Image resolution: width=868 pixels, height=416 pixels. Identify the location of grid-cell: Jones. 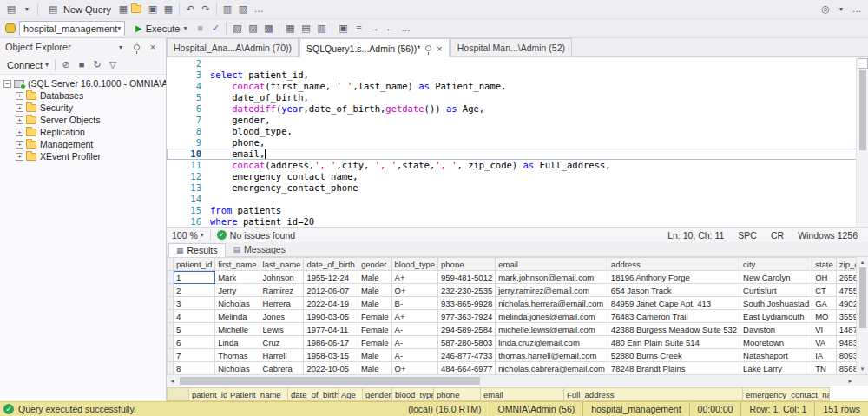
(281, 316).